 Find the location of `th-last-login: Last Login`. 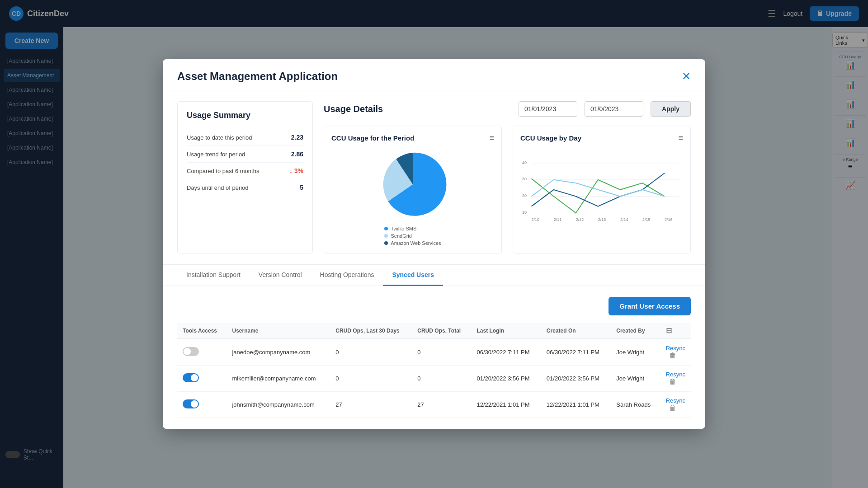

th-last-login: Last Login is located at coordinates (506, 331).